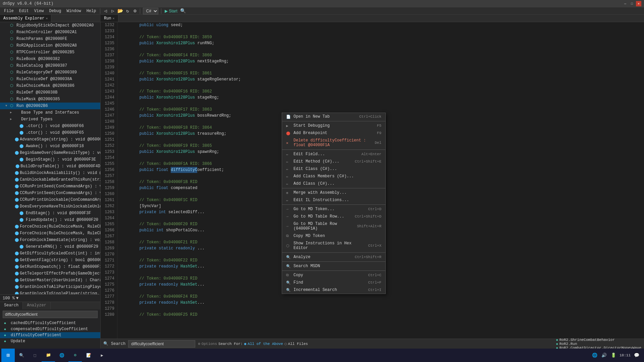  I want to click on taskbar-file-explorer: 📁, so click(48, 355).